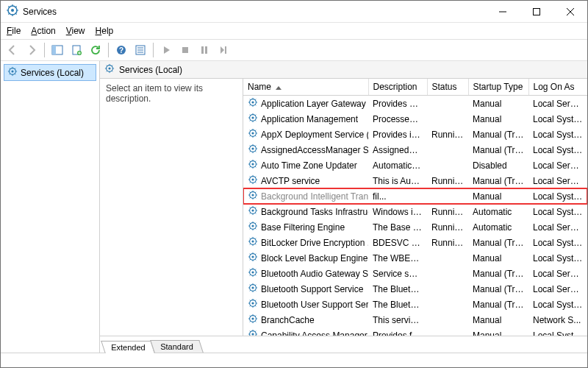 The height and width of the screenshot is (368, 588). Describe the element at coordinates (398, 243) in the screenshot. I see `service-desc: BDESVC hos...` at that location.